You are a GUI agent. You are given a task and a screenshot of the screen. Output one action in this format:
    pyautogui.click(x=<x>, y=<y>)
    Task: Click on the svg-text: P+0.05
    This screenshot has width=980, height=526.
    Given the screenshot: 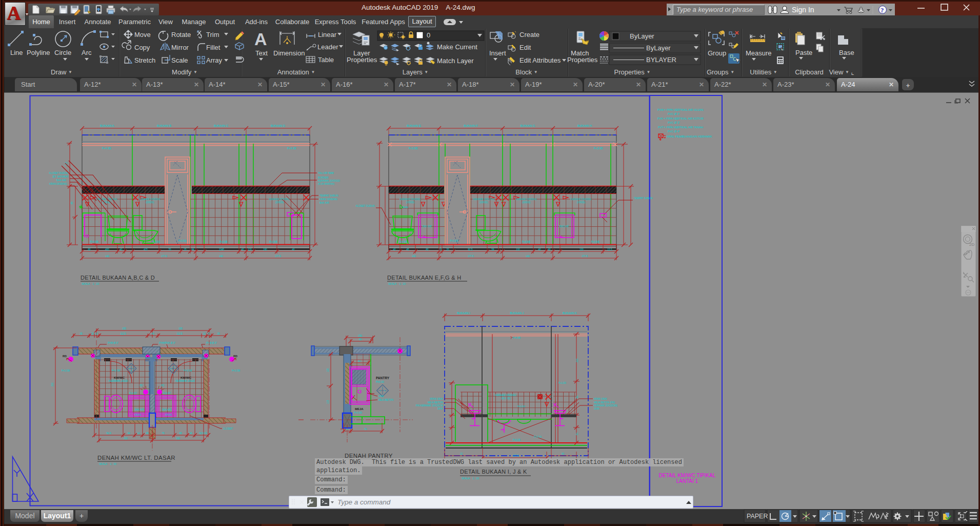 What is the action you would take?
    pyautogui.click(x=517, y=440)
    